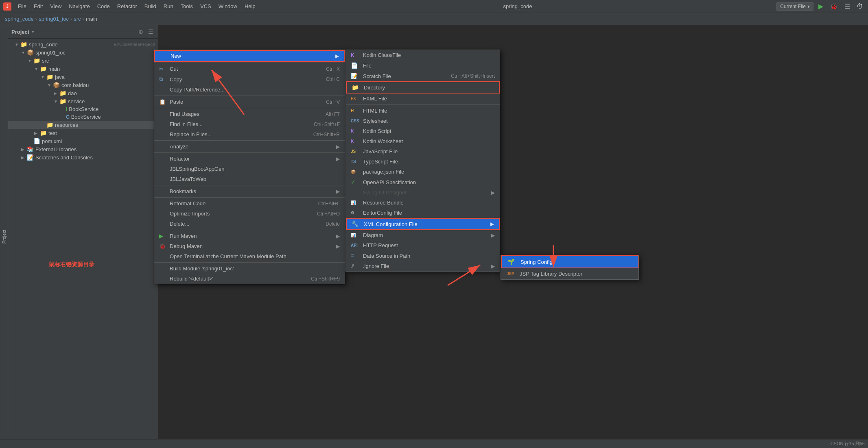 The width and height of the screenshot is (868, 448). Describe the element at coordinates (423, 172) in the screenshot. I see `sub-item-package-json: 📦 package.json File` at that location.